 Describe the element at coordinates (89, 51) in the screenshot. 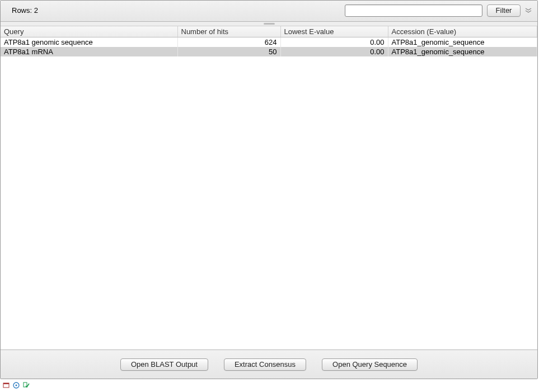

I see `cell-query: ATP8a1 mRNA` at that location.